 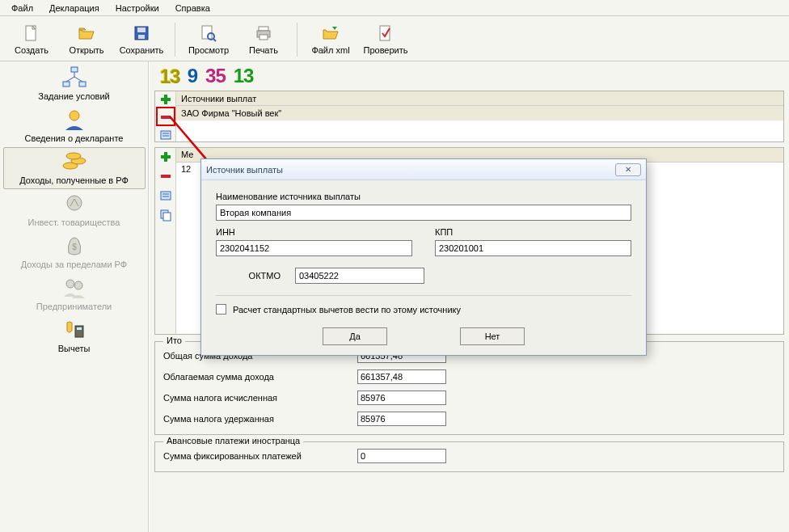 What do you see at coordinates (534, 248) in the screenshot?
I see `kpp-field` at bounding box center [534, 248].